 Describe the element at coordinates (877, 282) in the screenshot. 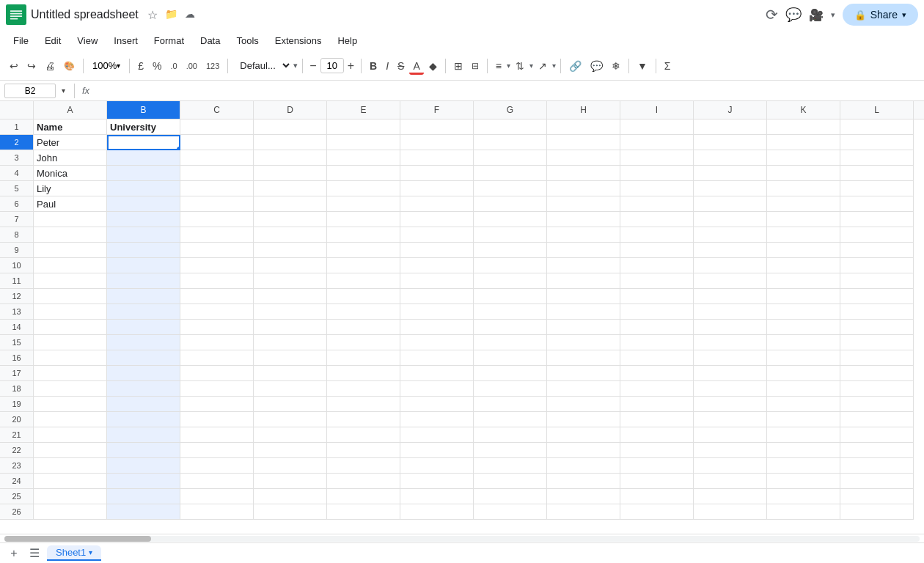

I see `cell-11-col-l` at that location.